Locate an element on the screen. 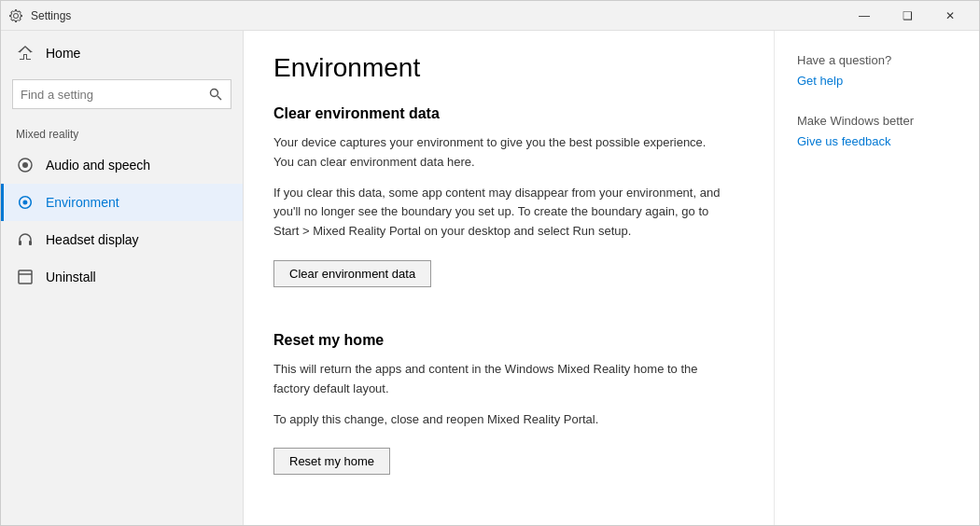 This screenshot has width=980, height=526. search-icon is located at coordinates (216, 94).